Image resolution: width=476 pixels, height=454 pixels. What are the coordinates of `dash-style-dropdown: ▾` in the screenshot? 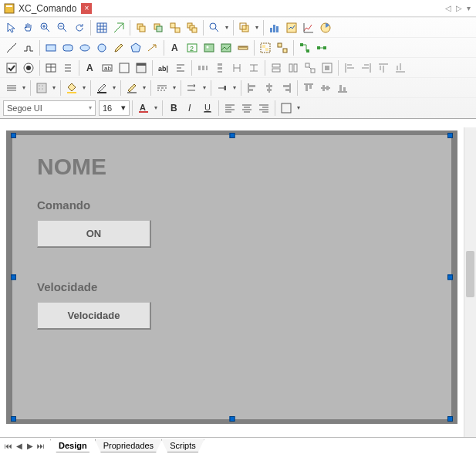 It's located at (174, 88).